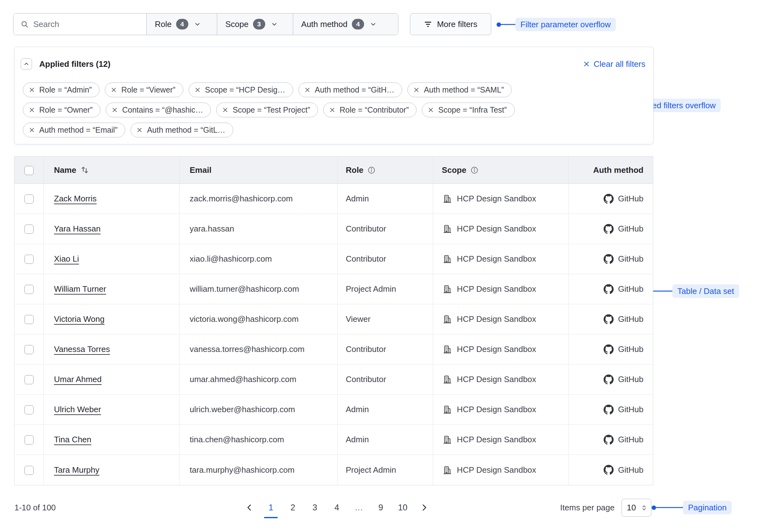 This screenshot has width=764, height=532. Describe the element at coordinates (337, 507) in the screenshot. I see `page-number: 4` at that location.